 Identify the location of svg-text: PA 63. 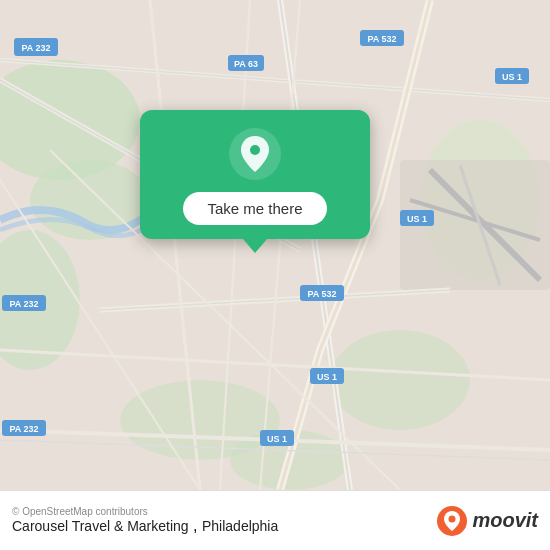
(246, 64).